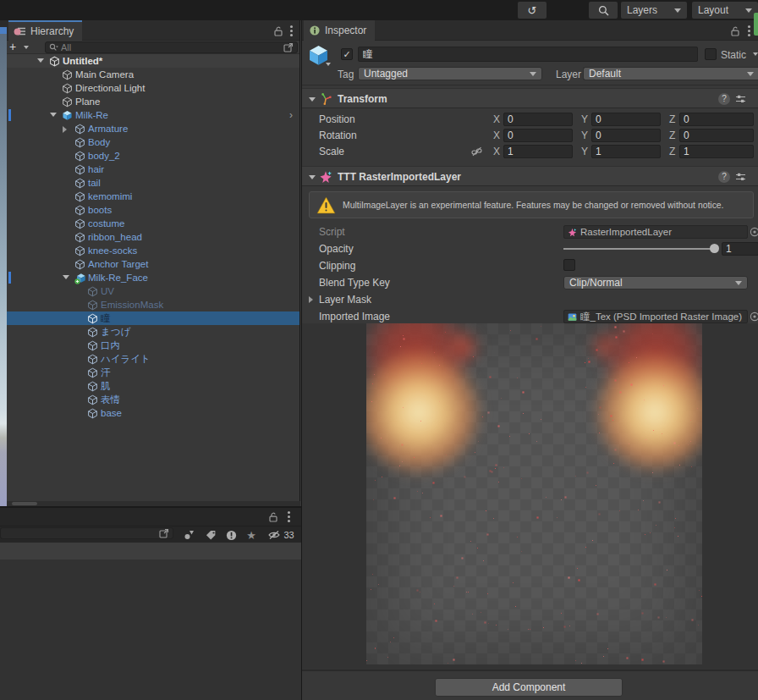  Describe the element at coordinates (569, 265) in the screenshot. I see `clipping-checkbox` at that location.